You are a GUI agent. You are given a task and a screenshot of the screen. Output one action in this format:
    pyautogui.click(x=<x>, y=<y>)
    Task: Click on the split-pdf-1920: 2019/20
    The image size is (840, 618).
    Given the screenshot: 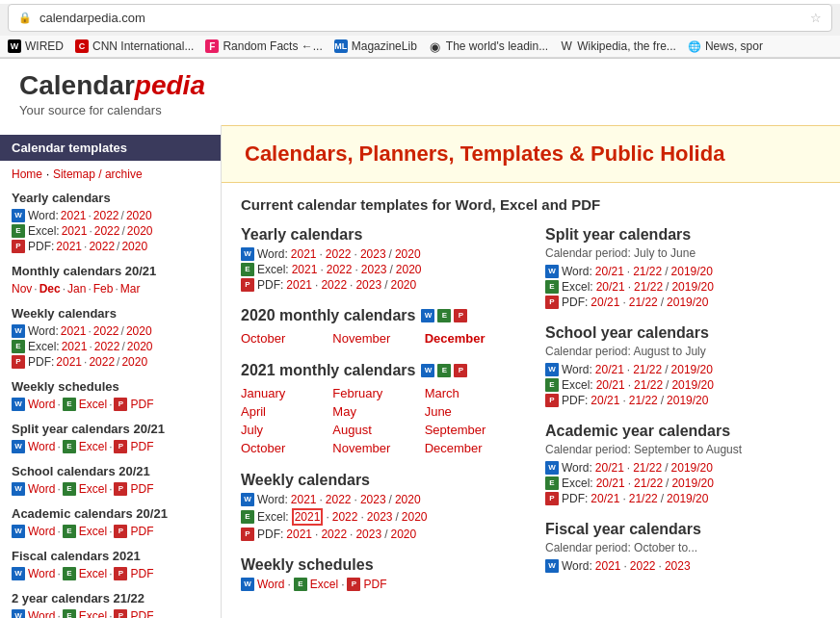 What is the action you would take?
    pyautogui.click(x=688, y=302)
    